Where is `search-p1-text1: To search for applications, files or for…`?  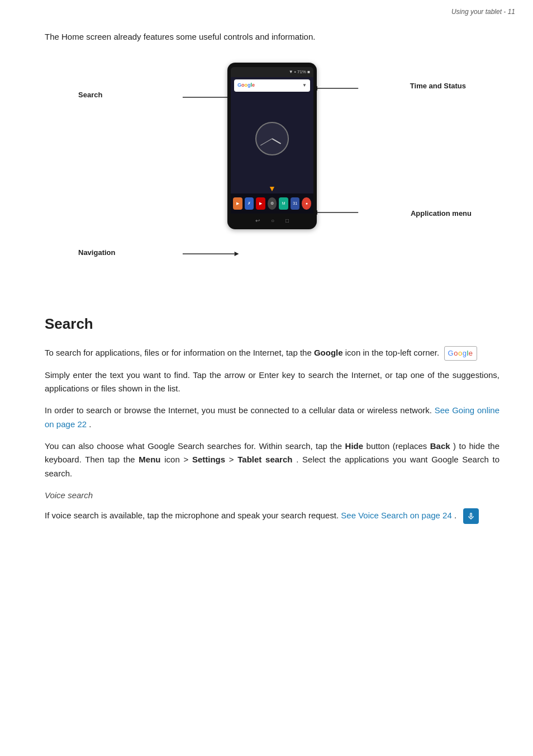 search-p1-text1: To search for applications, files or for… is located at coordinates (179, 352).